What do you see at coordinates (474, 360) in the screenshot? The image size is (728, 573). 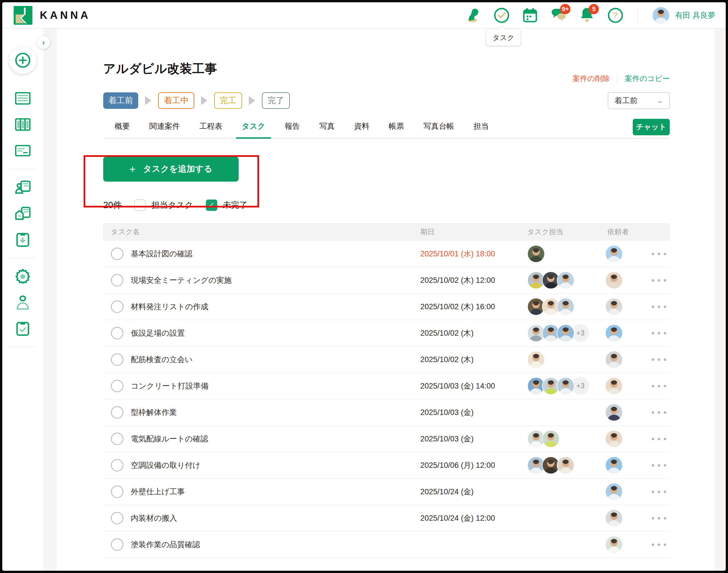 I see `task-due-date: 2025/10/02 (木)` at bounding box center [474, 360].